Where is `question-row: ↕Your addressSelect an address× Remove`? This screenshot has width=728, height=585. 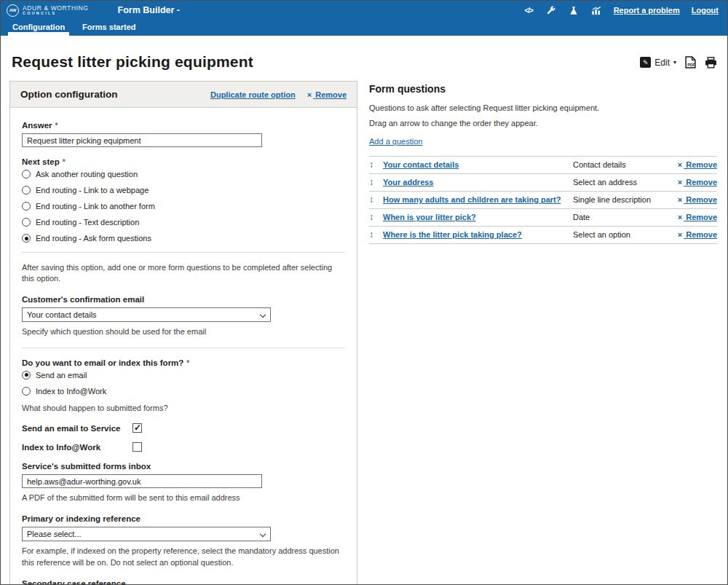 question-row: ↕Your addressSelect an address× Remove is located at coordinates (543, 183).